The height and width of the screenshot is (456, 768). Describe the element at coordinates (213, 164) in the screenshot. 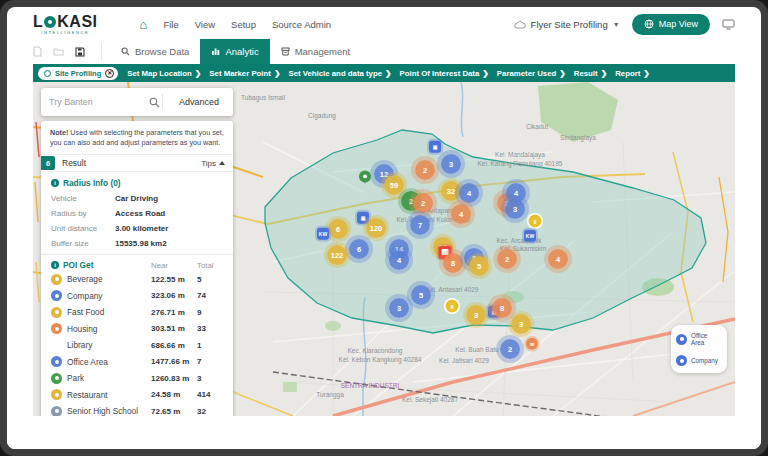

I see `tips-toggle: Tips` at that location.